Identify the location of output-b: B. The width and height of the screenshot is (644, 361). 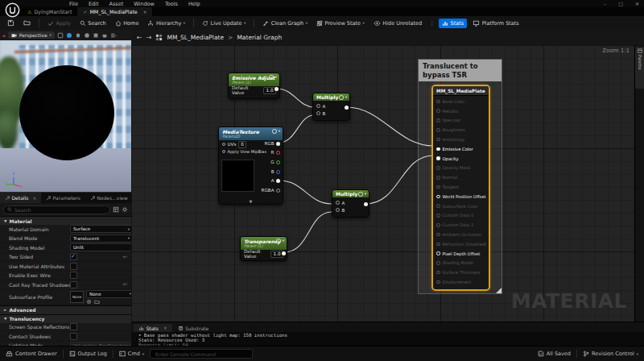
(275, 172).